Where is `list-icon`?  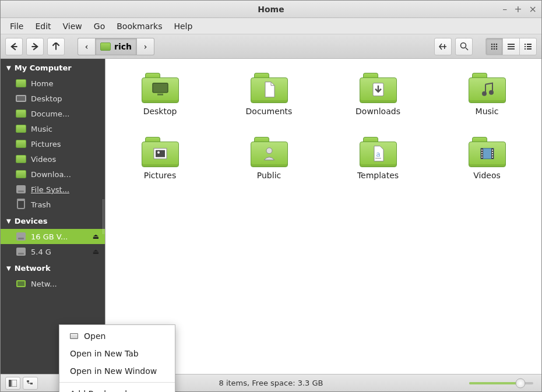
list-icon is located at coordinates (511, 47).